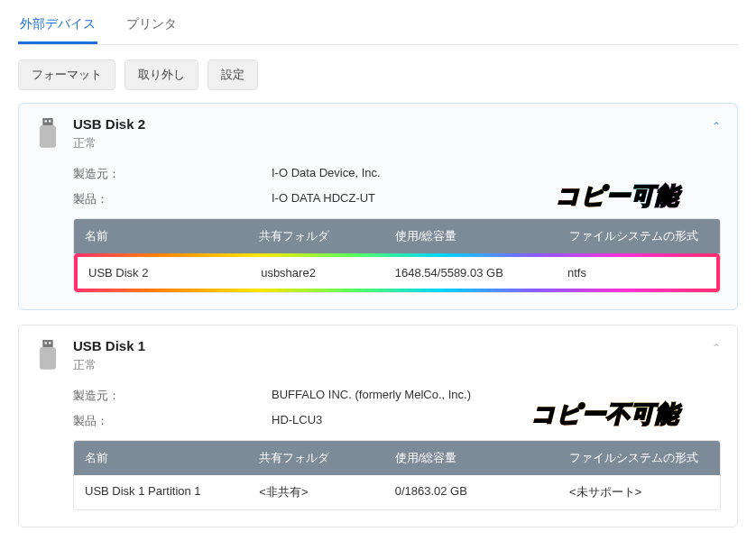 Image resolution: width=756 pixels, height=550 pixels. Describe the element at coordinates (637, 272) in the screenshot. I see `cell-fs: ntfs` at that location.